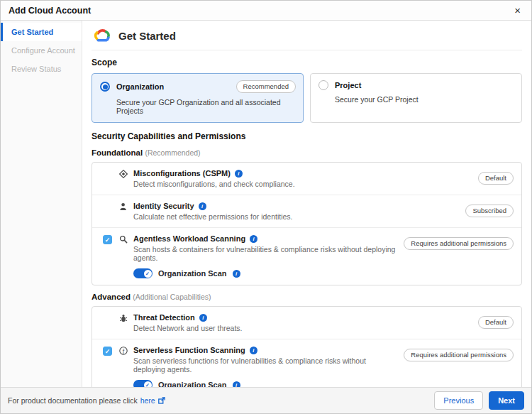 The width and height of the screenshot is (532, 414). Describe the element at coordinates (126, 239) in the screenshot. I see `agentless-scan-icon` at that location.